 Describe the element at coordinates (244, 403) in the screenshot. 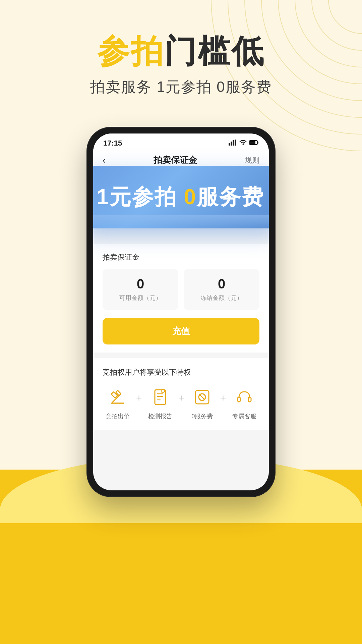

I see `privilege-service: 专属客服` at that location.